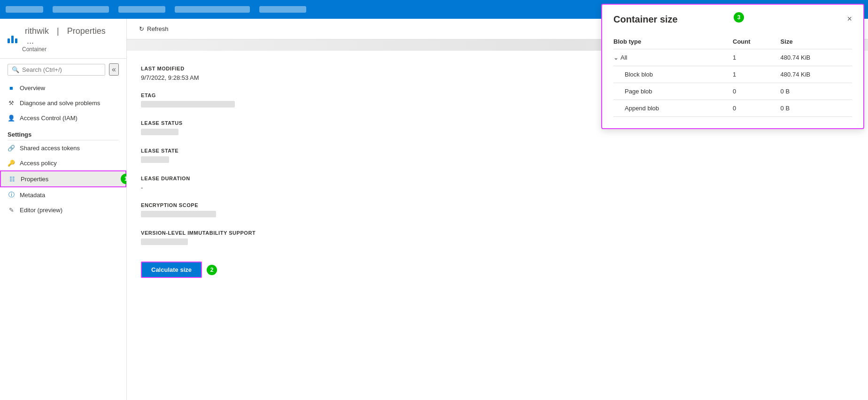  I want to click on metadata-icon: ⓘ, so click(11, 195).